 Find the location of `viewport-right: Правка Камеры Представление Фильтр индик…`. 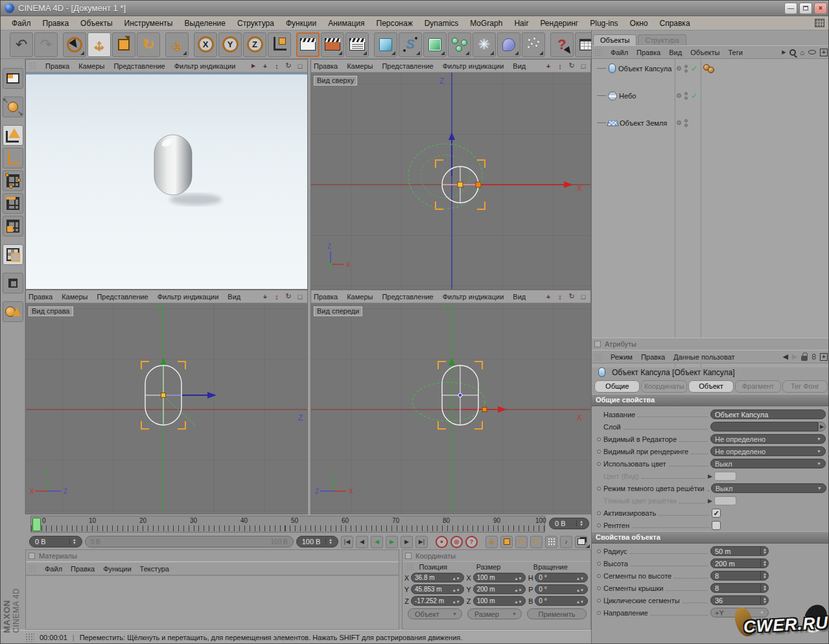

viewport-right: Правка Камеры Представление Фильтр индик… is located at coordinates (167, 402).